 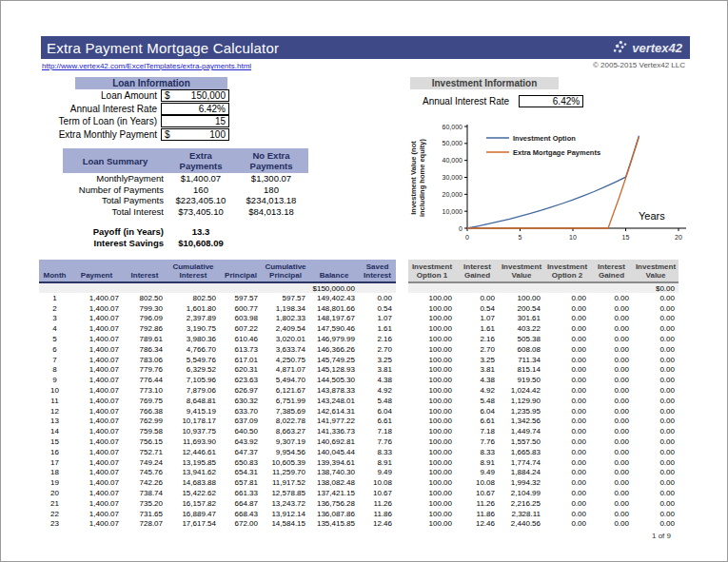 What do you see at coordinates (145, 329) in the screenshot?
I see `cell: 792.86` at bounding box center [145, 329].